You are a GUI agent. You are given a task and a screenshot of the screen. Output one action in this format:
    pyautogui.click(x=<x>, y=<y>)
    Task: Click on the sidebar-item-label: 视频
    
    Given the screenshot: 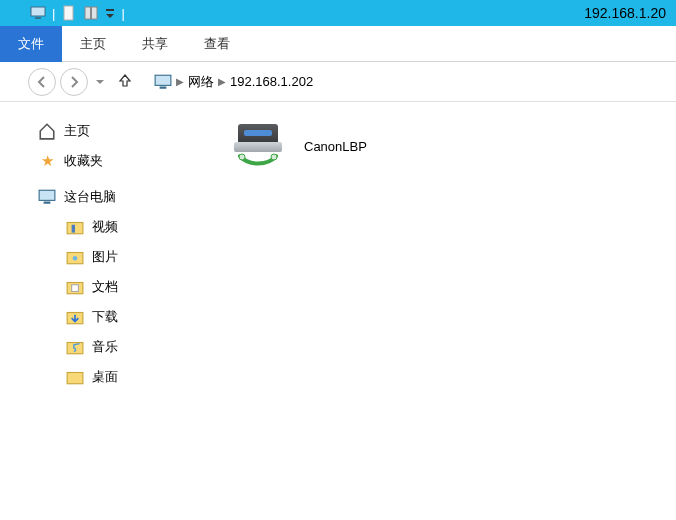 What is the action you would take?
    pyautogui.click(x=105, y=227)
    